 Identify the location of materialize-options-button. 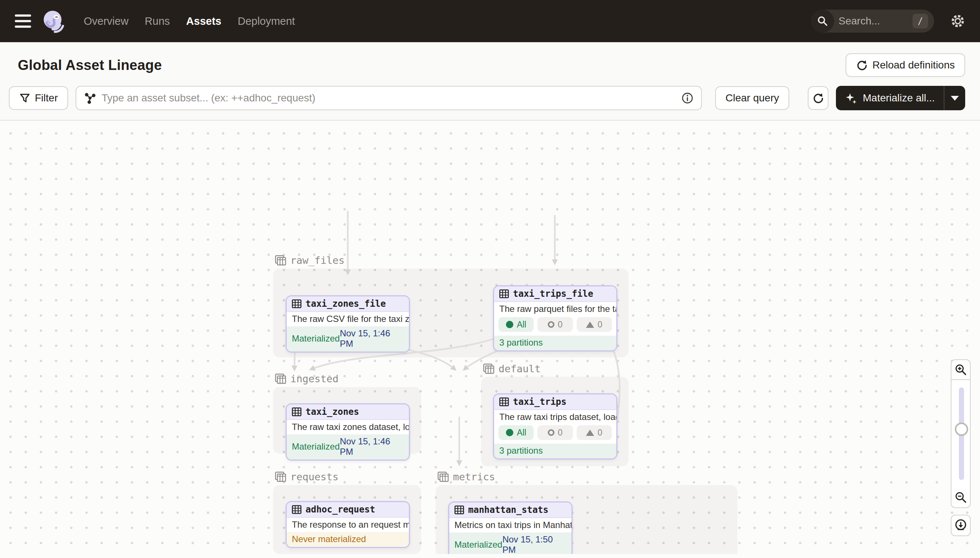
(954, 98).